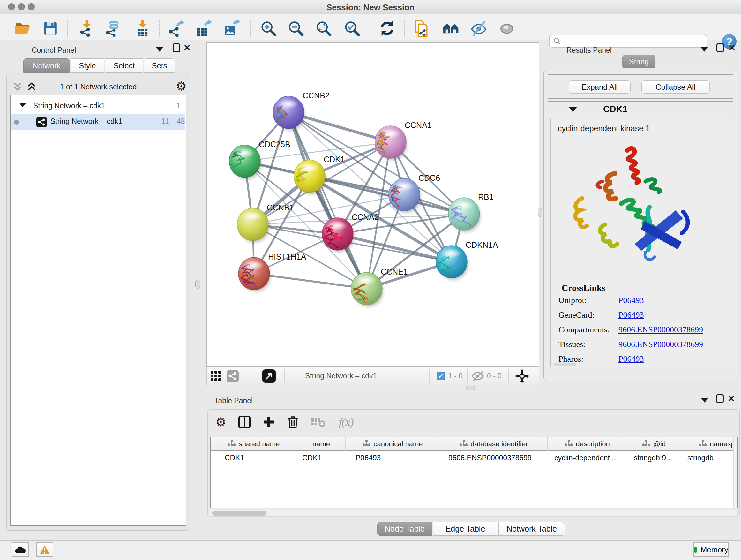 The width and height of the screenshot is (741, 560). Describe the element at coordinates (639, 62) in the screenshot. I see `tab-string: String` at that location.